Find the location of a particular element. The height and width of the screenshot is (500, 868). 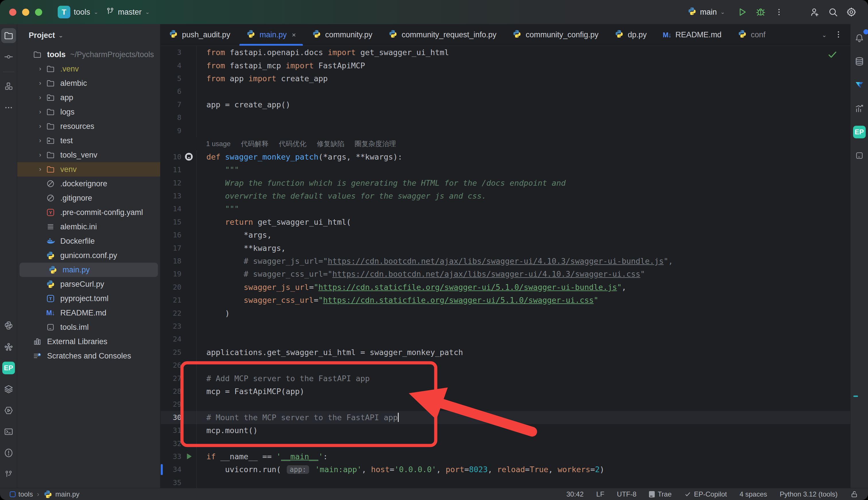

search-everywhere-button is located at coordinates (833, 12).